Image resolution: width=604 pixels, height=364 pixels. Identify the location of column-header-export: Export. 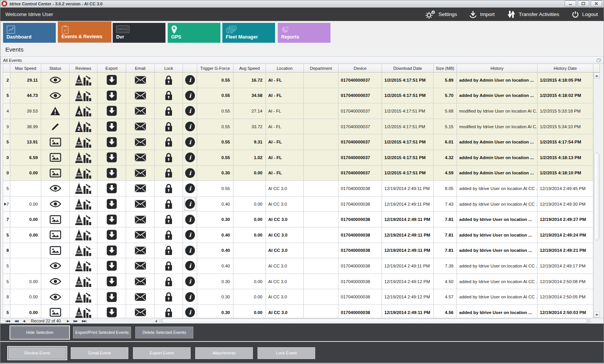
(112, 68).